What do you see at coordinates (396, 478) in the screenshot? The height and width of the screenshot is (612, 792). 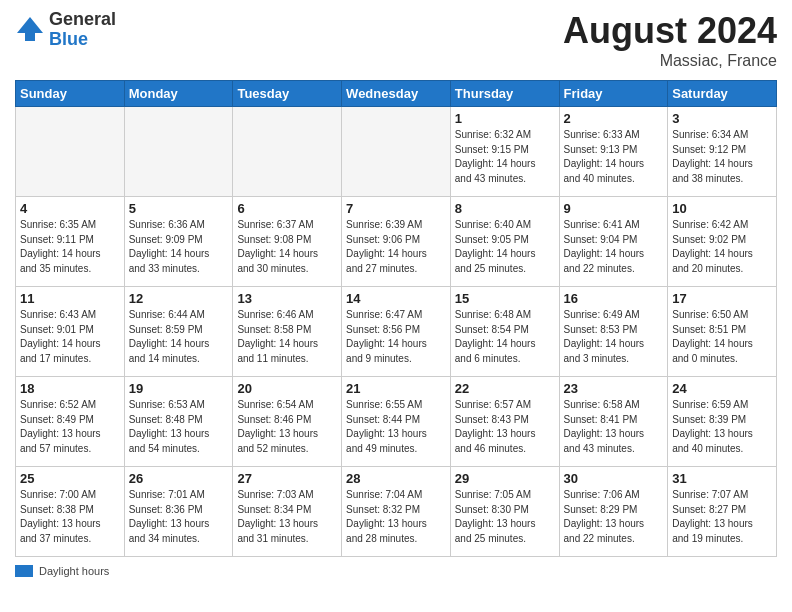 I see `day-number: 28` at bounding box center [396, 478].